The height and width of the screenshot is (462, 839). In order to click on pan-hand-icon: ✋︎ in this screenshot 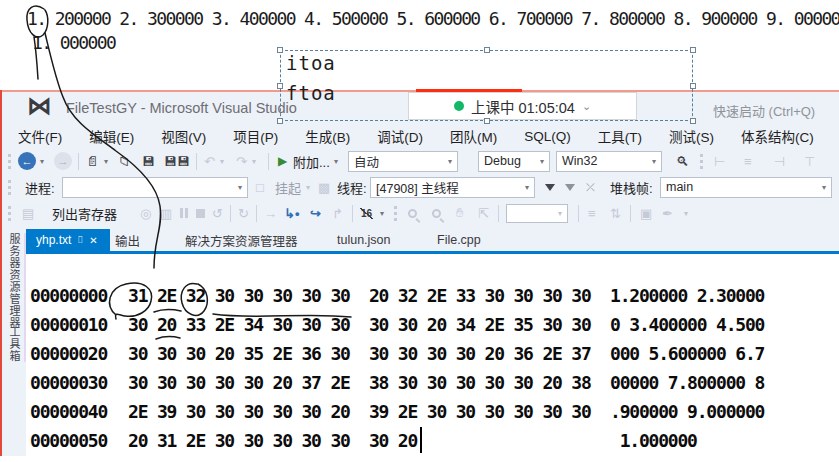, I will do `click(460, 213)`.